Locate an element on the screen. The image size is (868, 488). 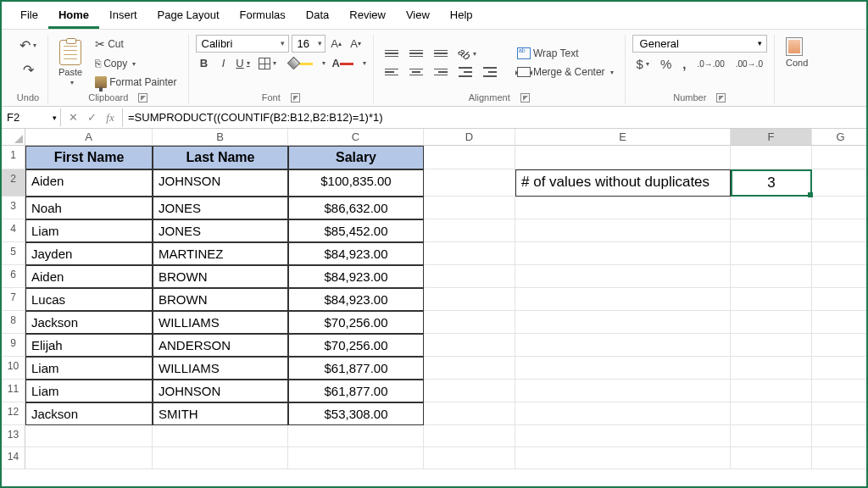
cell-C5: $84,923.00 is located at coordinates (356, 254).